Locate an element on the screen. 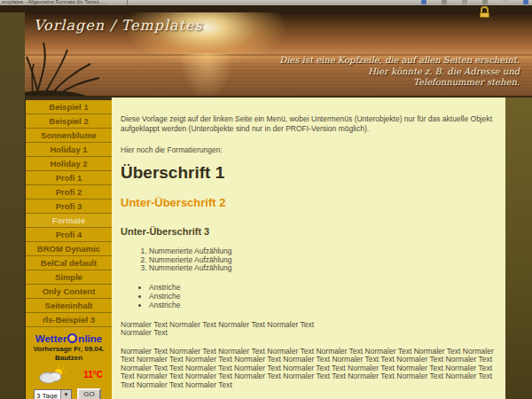  sidebar-item-belcal-default: BelCal default is located at coordinates (69, 263).